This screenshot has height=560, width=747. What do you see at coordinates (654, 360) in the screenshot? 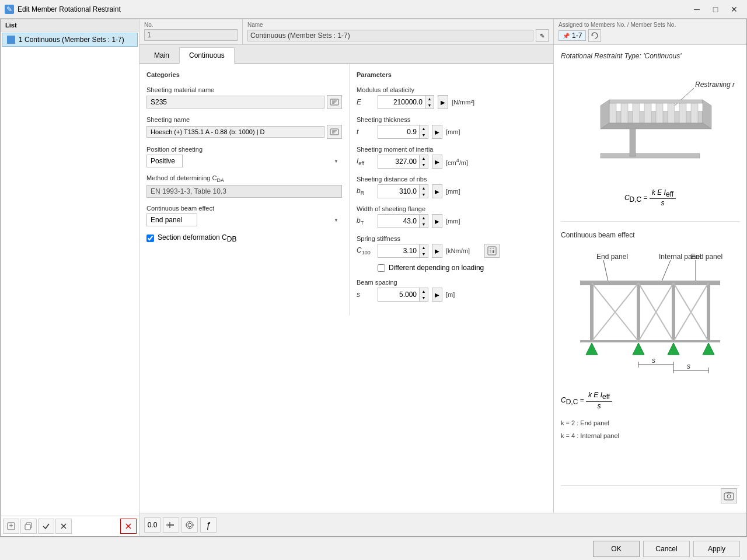
I see `svg-text: s` at bounding box center [654, 360].